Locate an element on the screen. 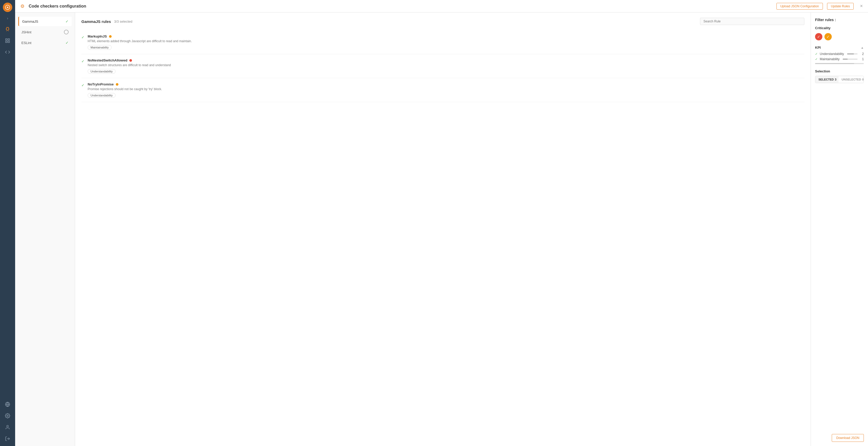 This screenshot has width=868, height=446. kpi-understandability-bar-fill is located at coordinates (850, 54).